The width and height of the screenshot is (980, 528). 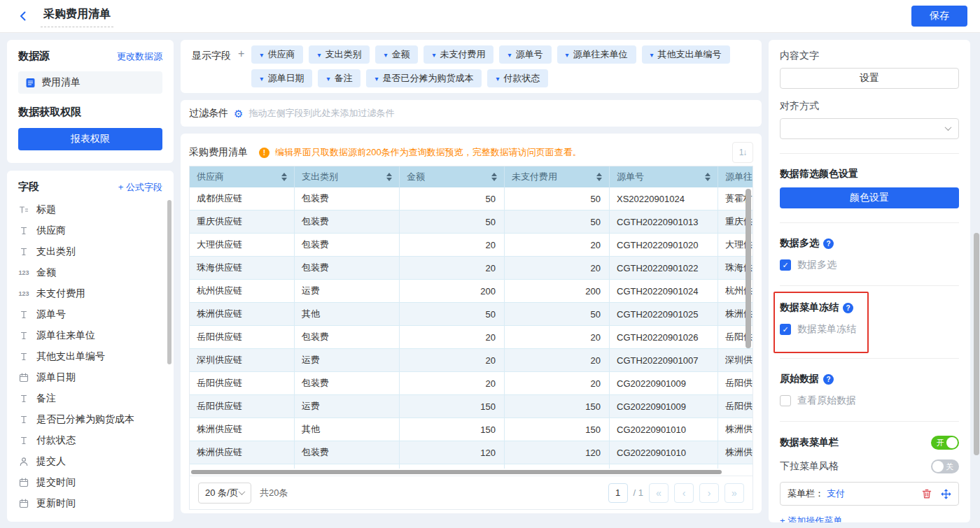 I want to click on field-item: 源单日期, so click(x=90, y=378).